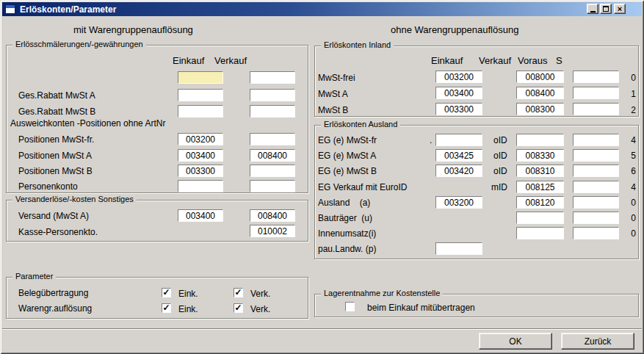  Describe the element at coordinates (626, 171) in the screenshot. I see `steuer-code: 6` at that location.